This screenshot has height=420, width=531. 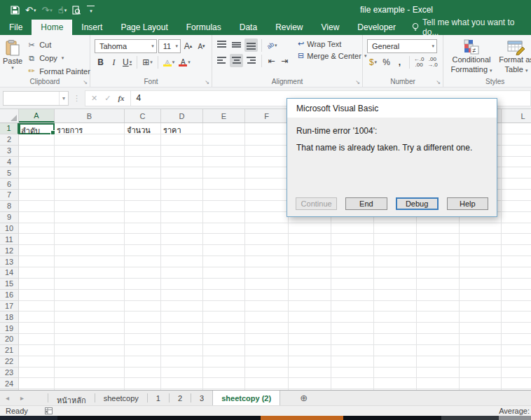 I want to click on cell-D8, so click(x=182, y=206).